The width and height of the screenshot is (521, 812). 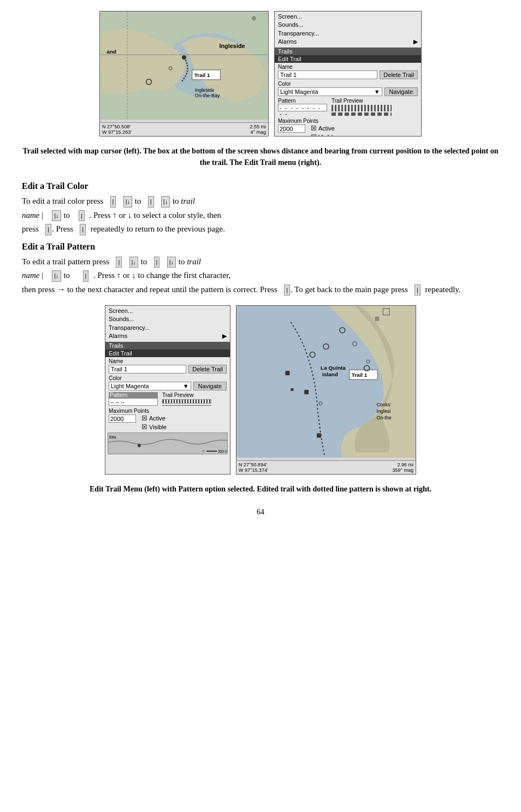 I want to click on svg-text: Elita, so click(x=113, y=437).